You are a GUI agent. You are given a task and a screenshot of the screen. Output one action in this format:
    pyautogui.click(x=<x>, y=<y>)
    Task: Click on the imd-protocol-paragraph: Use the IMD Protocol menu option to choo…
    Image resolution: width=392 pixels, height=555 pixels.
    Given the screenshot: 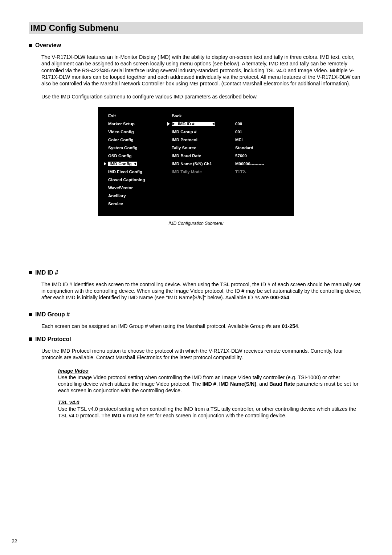 What is the action you would take?
    pyautogui.click(x=202, y=355)
    